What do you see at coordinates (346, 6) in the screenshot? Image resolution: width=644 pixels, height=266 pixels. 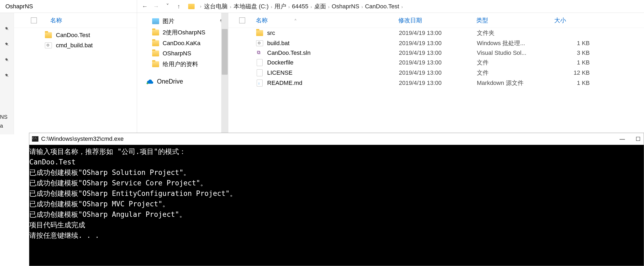 I see `breadcrumb-segment: OshaprNS` at bounding box center [346, 6].